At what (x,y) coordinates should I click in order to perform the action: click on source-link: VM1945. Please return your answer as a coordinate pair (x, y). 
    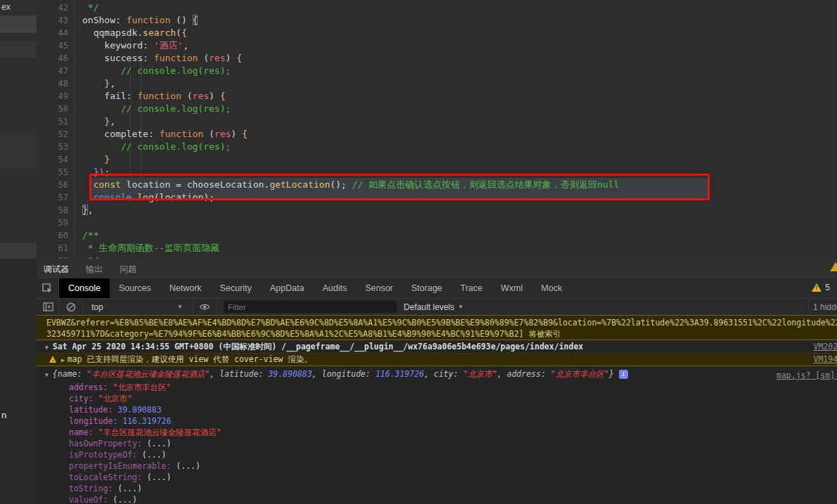
    Looking at the image, I should click on (825, 360).